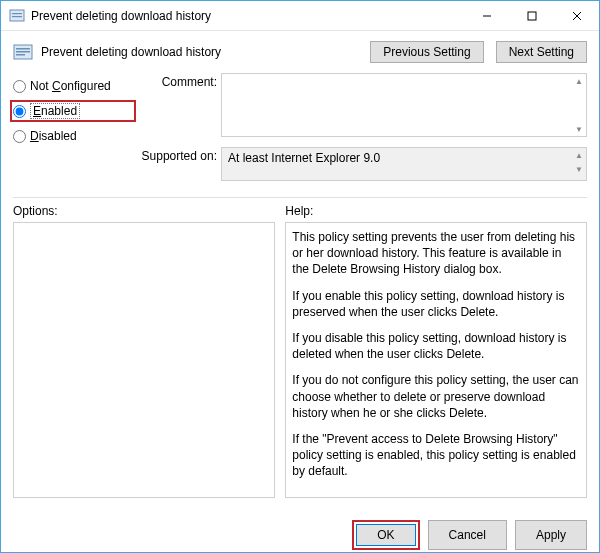  What do you see at coordinates (300, 198) in the screenshot?
I see `divider` at bounding box center [300, 198].